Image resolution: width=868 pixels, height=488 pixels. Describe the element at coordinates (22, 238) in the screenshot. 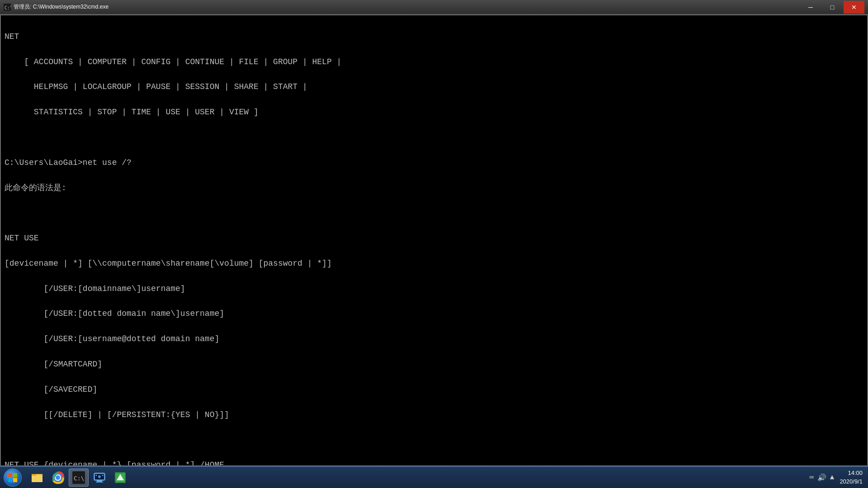

I see `net-use-label: NET USE` at that location.